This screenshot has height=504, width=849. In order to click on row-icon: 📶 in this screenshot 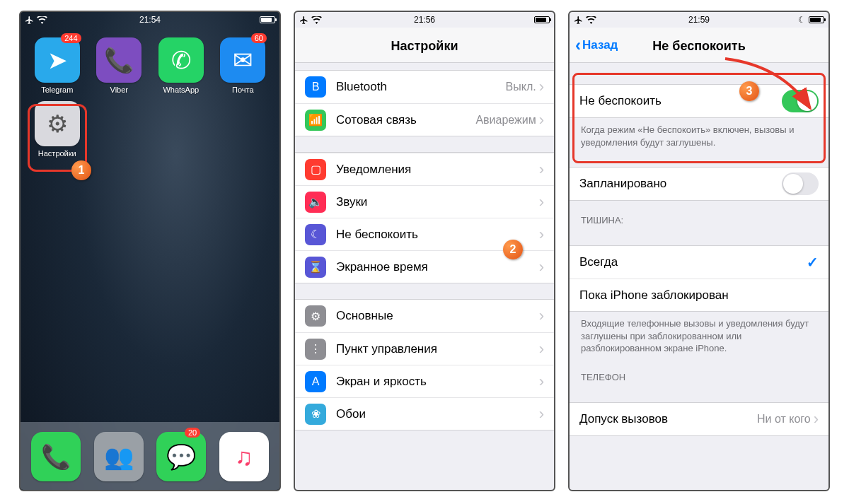, I will do `click(316, 120)`.